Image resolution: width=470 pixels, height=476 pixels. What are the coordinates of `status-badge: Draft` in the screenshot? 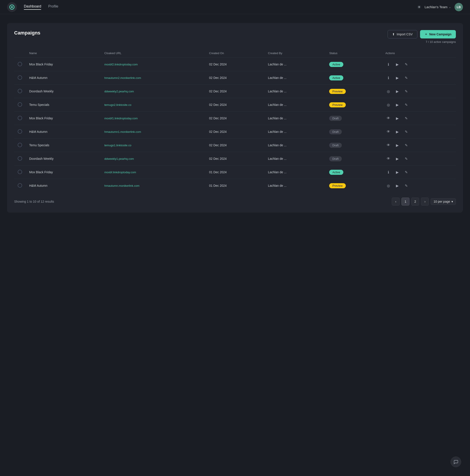 It's located at (335, 118).